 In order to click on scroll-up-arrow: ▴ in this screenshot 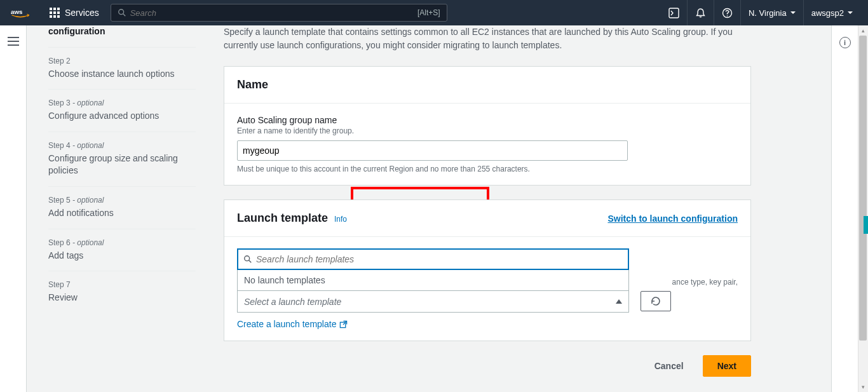, I will do `click(863, 30)`.